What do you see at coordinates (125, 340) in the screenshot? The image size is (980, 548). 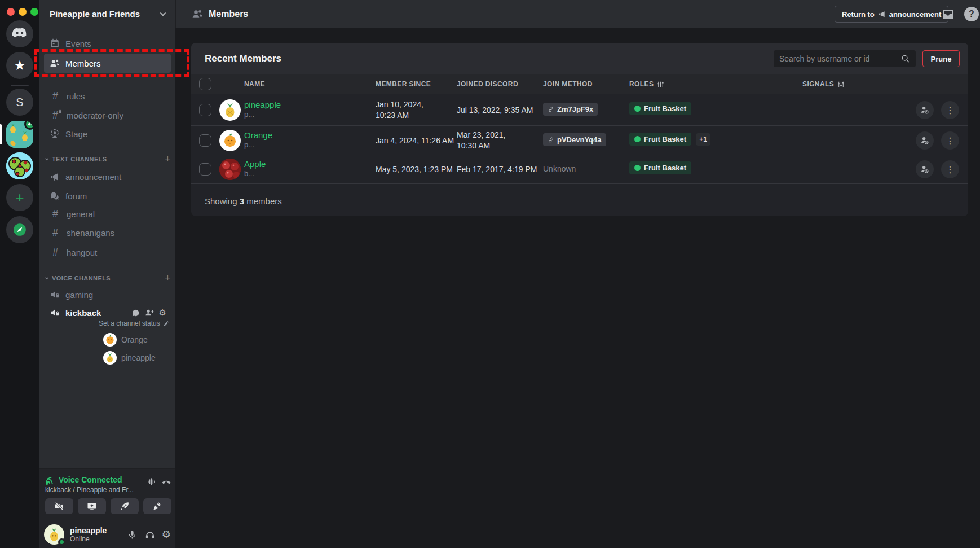 I see `voice-user-orange: Orange` at bounding box center [125, 340].